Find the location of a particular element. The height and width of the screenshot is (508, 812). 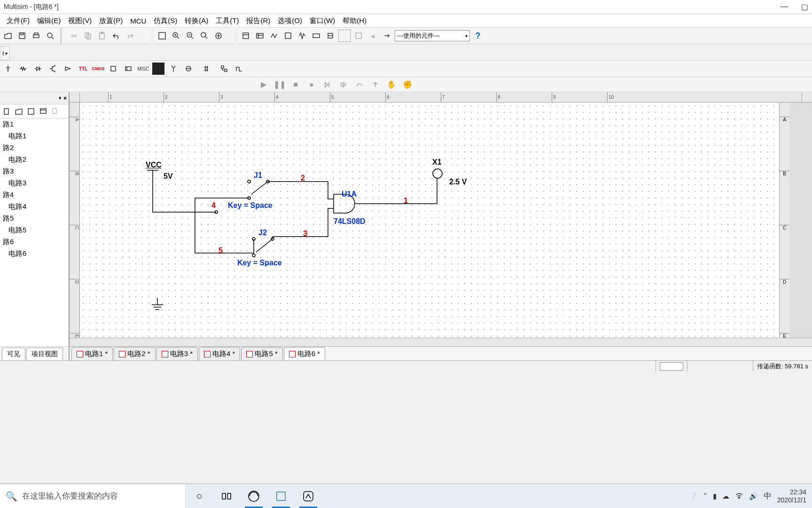

analog-icon is located at coordinates (68, 69).